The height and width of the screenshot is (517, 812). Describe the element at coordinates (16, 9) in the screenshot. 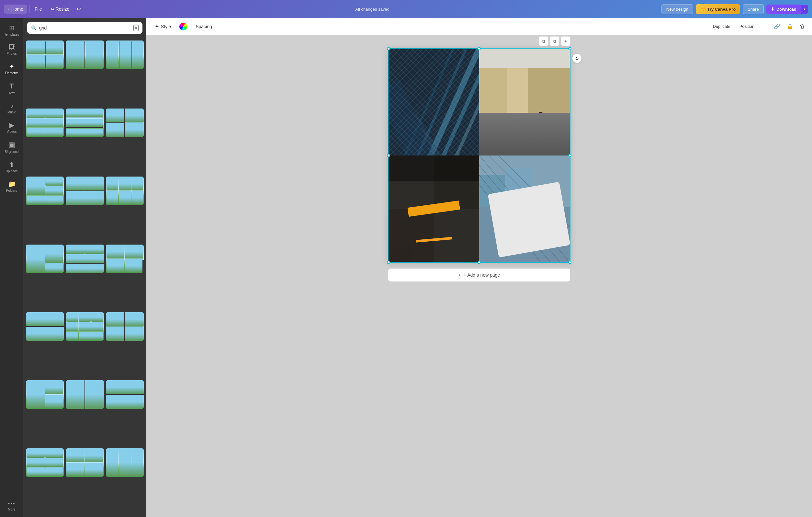

I see `home-button: ‹ Home` at that location.